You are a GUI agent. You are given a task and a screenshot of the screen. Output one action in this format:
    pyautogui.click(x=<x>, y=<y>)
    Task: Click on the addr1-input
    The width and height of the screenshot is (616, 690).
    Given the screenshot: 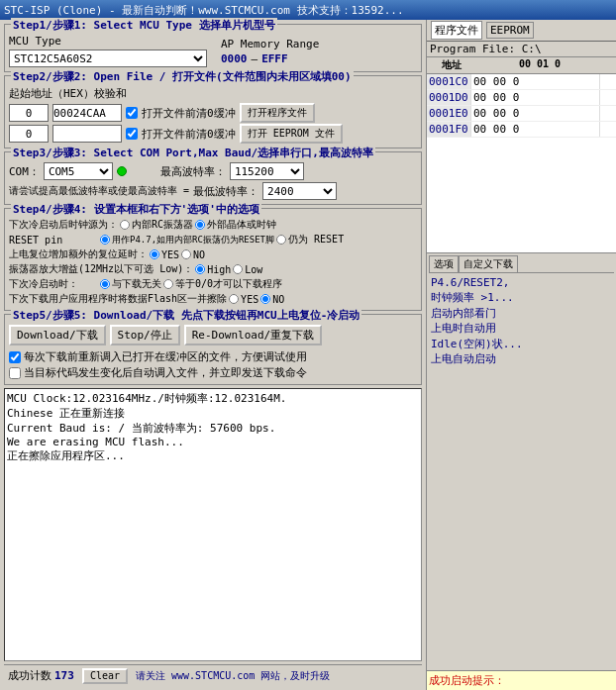 What is the action you would take?
    pyautogui.click(x=29, y=113)
    